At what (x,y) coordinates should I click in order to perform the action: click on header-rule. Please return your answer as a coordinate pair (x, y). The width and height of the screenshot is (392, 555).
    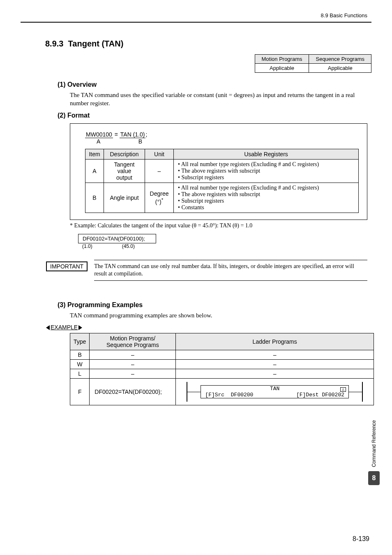
    Looking at the image, I should click on (196, 22).